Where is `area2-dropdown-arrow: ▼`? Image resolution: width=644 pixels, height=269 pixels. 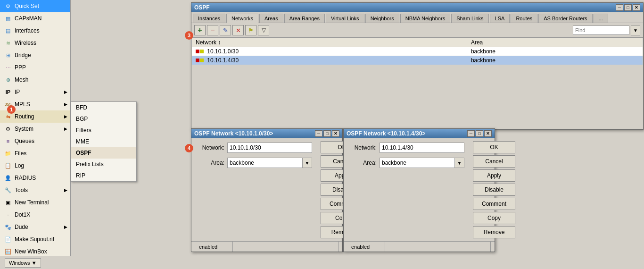
area2-dropdown-arrow: ▼ is located at coordinates (460, 163).